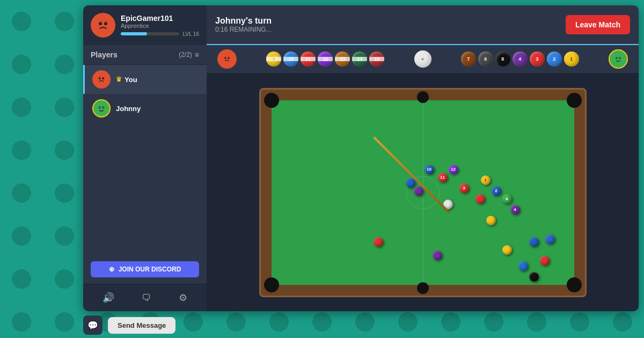  What do you see at coordinates (503, 59) in the screenshot?
I see `ball-8: 8` at bounding box center [503, 59].